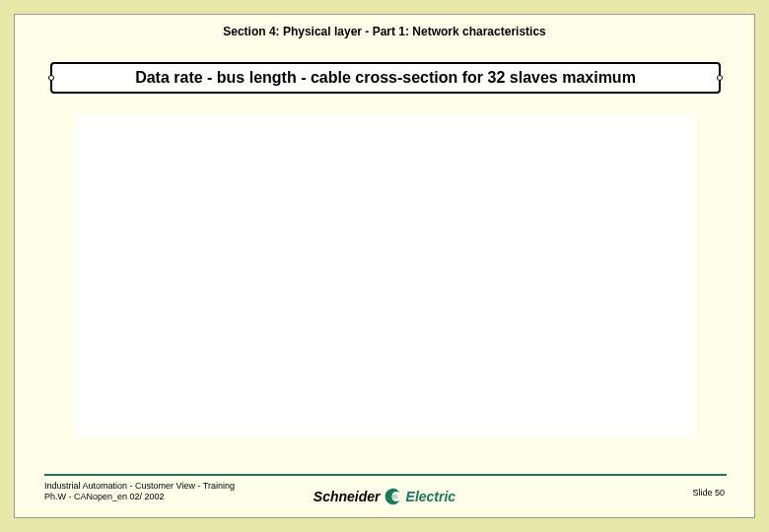  Describe the element at coordinates (393, 497) in the screenshot. I see `logo-swirl-icon` at that location.